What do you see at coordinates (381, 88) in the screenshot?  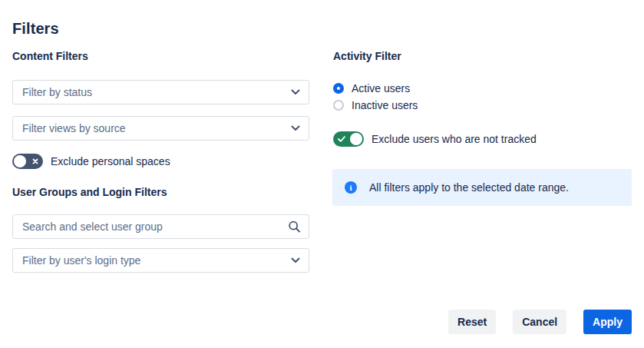 I see `radio-label: Active users` at bounding box center [381, 88].